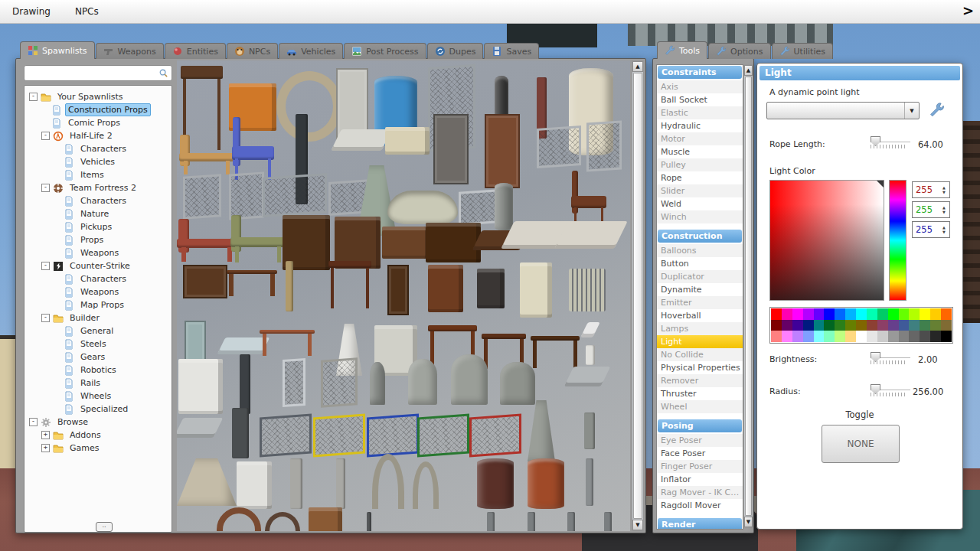  What do you see at coordinates (456, 51) in the screenshot?
I see `tab-dupes: Dupes` at bounding box center [456, 51].